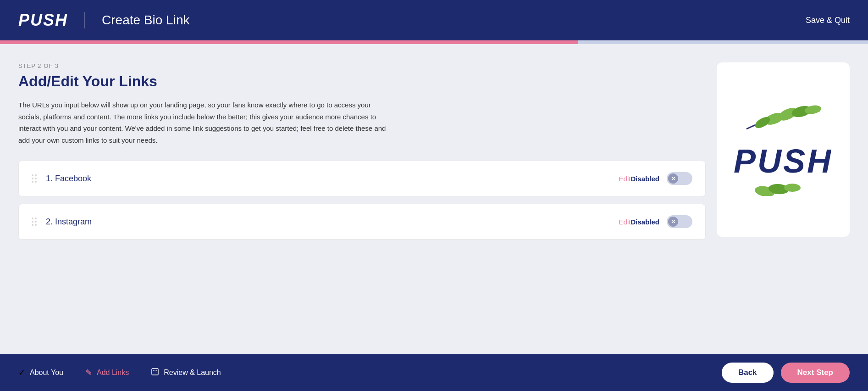  Describe the element at coordinates (289, 42) in the screenshot. I see `progress-bar-fill` at that location.